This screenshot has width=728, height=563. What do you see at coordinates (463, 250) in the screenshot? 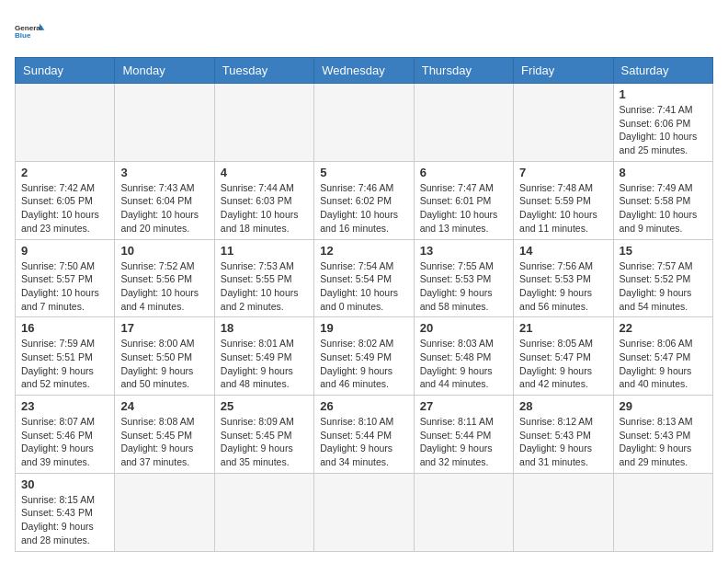
I see `day-number: 13` at bounding box center [463, 250].